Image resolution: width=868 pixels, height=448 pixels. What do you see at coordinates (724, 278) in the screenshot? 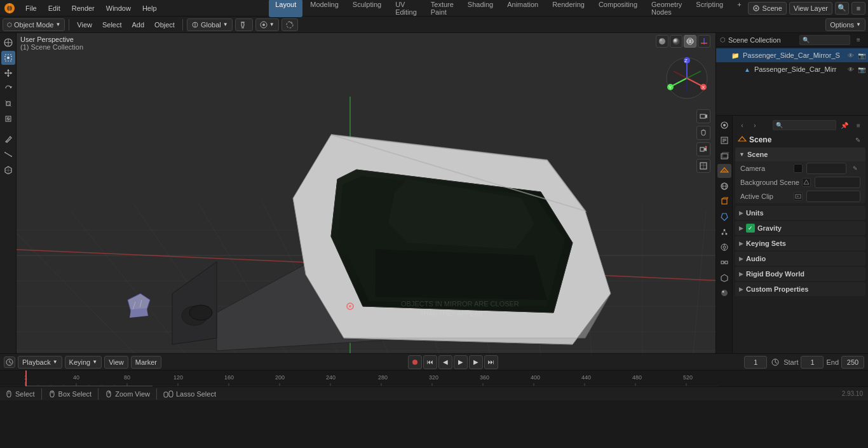
I see `prop-data-btn` at bounding box center [724, 278].